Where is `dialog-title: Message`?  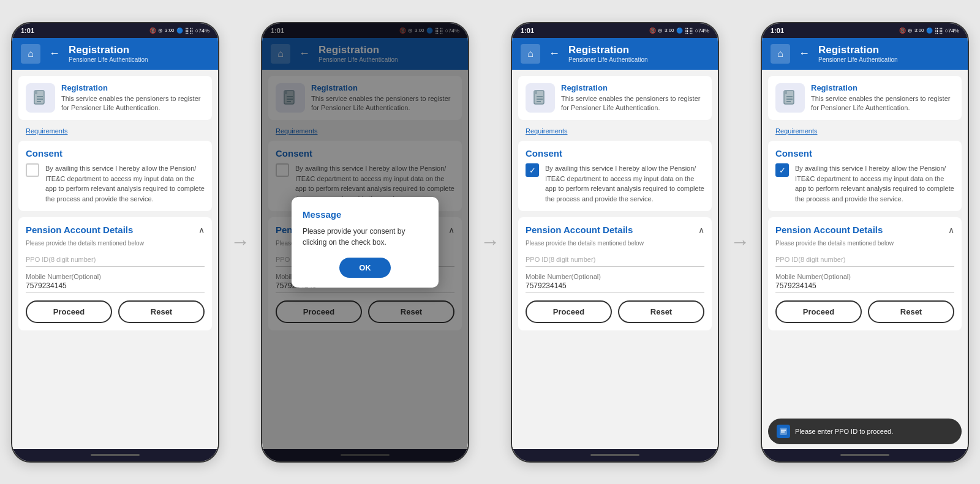 dialog-title: Message is located at coordinates (365, 214).